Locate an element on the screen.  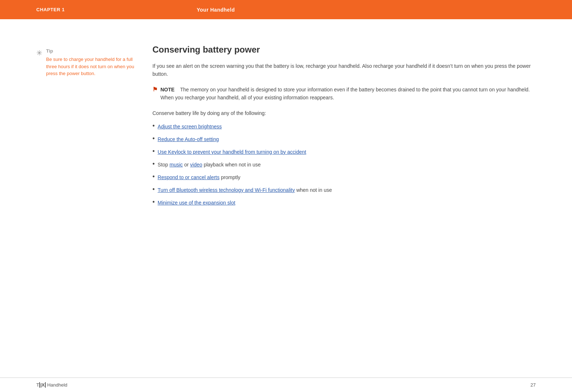
bullet-text-mixed: Stop music or video playback when not in… is located at coordinates (209, 165).